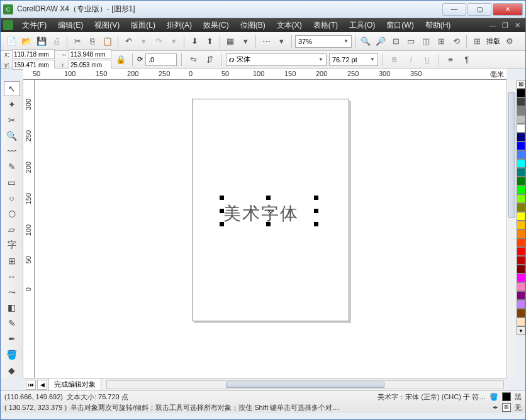 The height and width of the screenshot is (420, 526). I want to click on effects-tool: ◧, so click(12, 307).